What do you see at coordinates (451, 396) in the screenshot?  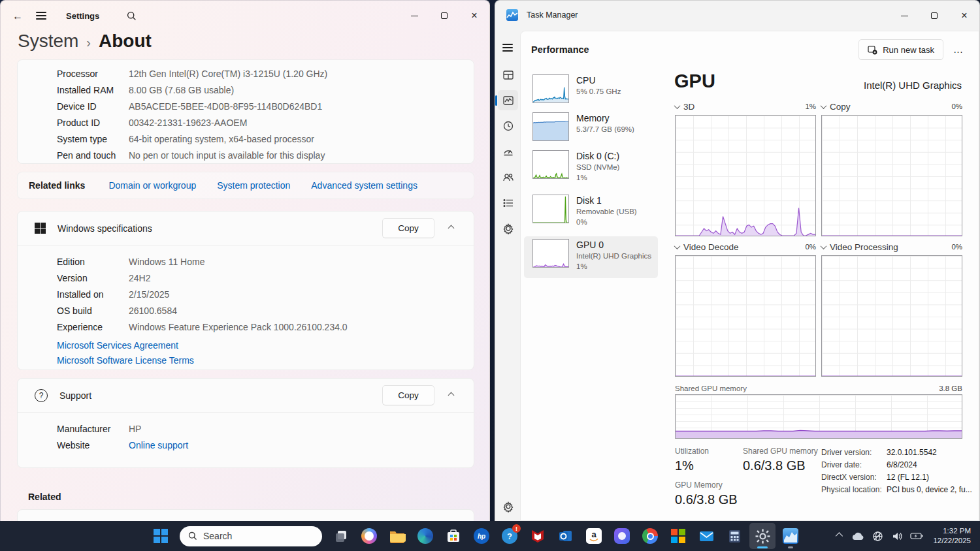 I see `collapse-support-icon` at bounding box center [451, 396].